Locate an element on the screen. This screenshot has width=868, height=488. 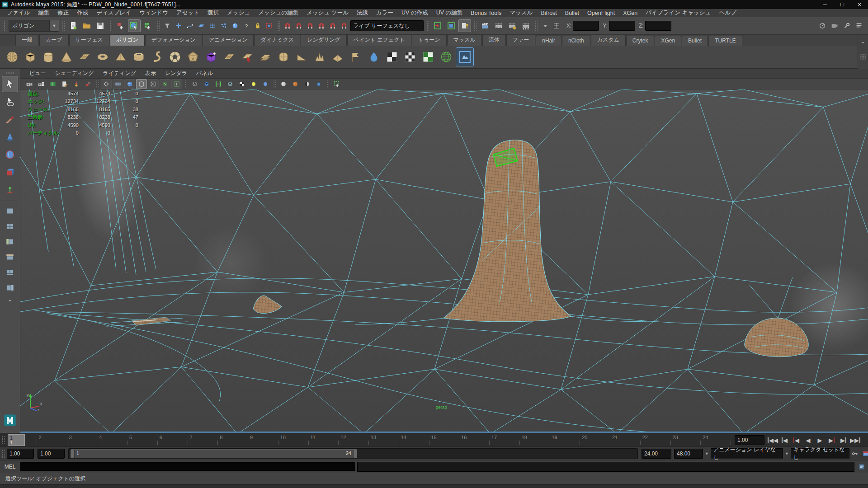
annotations-toggle is located at coordinates (177, 84).